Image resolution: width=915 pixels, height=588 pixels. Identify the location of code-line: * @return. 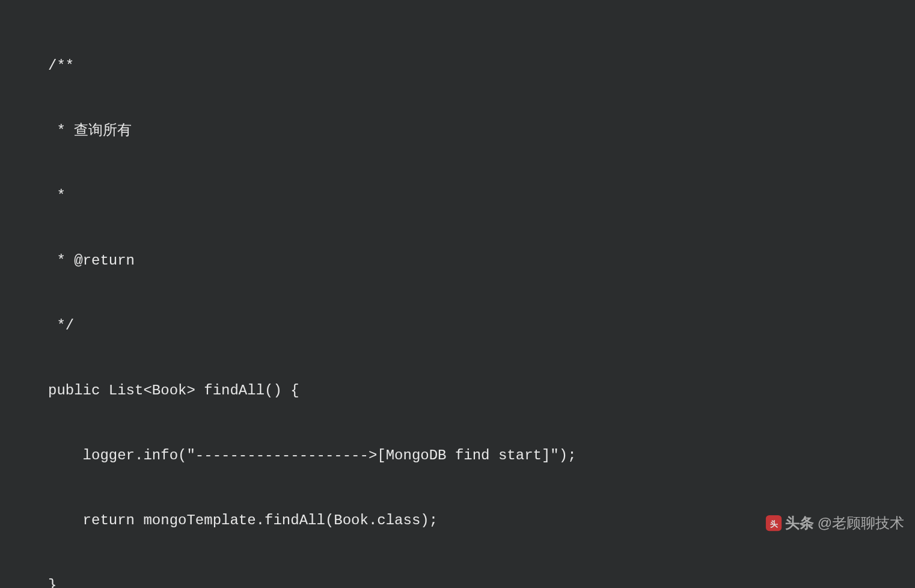
(482, 261).